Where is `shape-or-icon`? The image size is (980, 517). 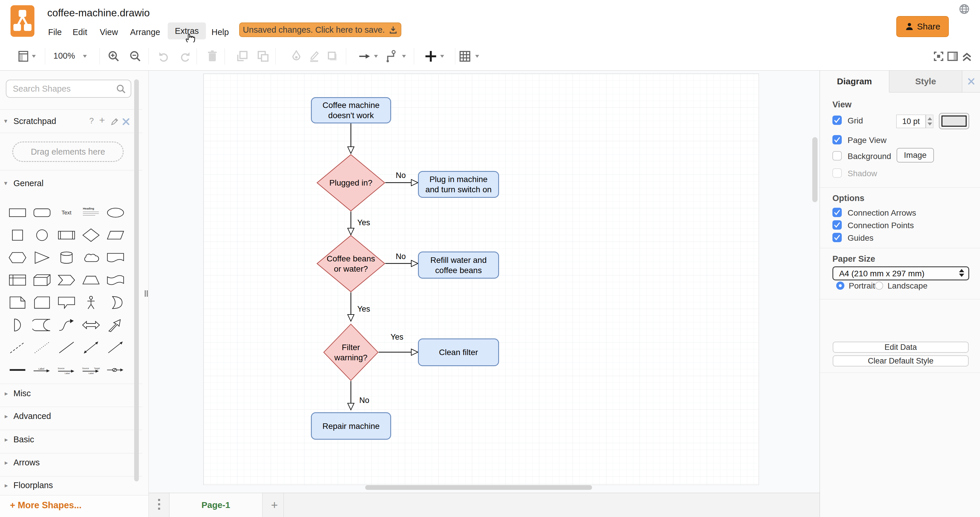
shape-or-icon is located at coordinates (116, 302).